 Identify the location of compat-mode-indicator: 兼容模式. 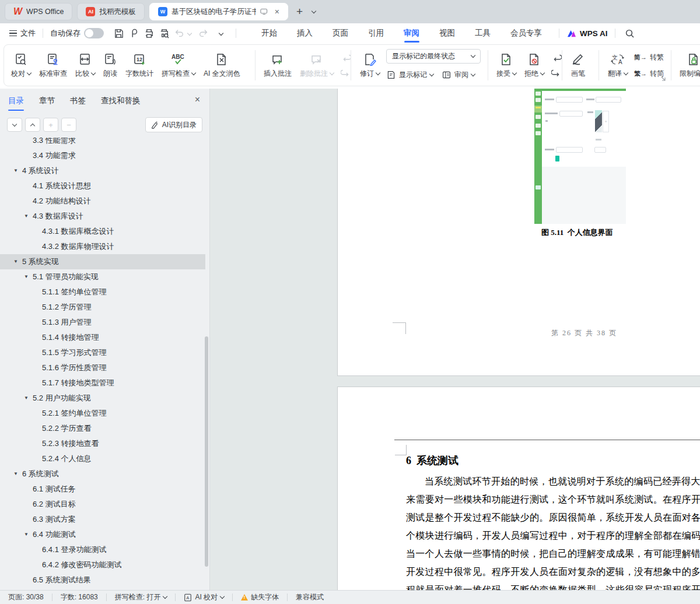
(310, 597).